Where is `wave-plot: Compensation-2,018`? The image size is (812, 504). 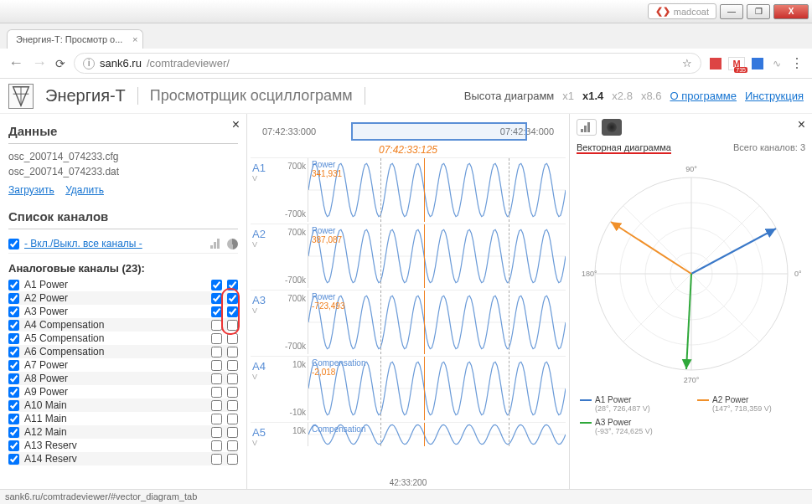
wave-plot: Compensation-2,018 is located at coordinates (437, 388).